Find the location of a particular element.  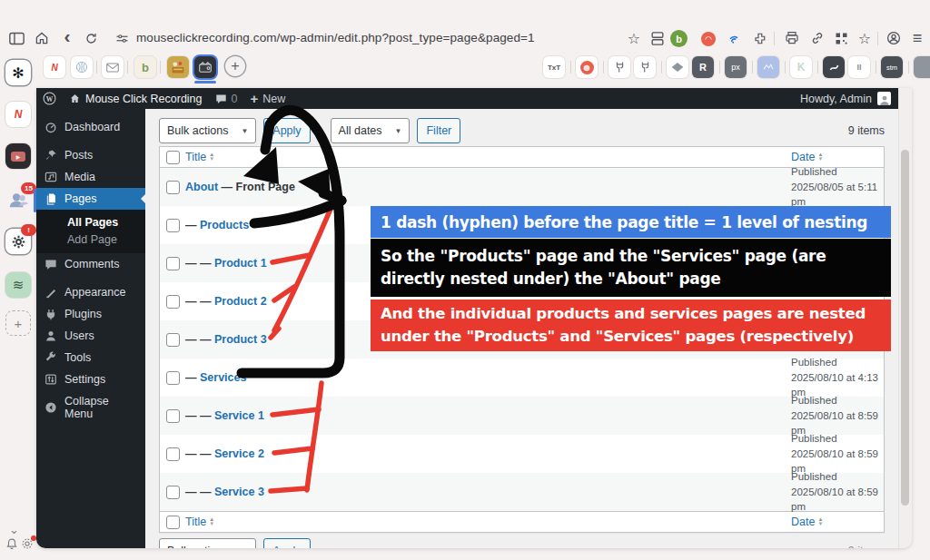

sidebar-toggle-icon is located at coordinates (16, 38).